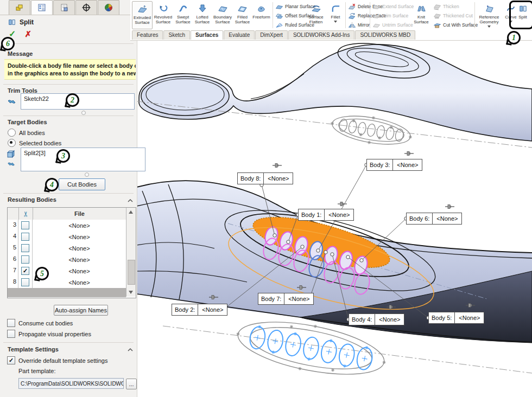 Image resolution: width=532 pixels, height=397 pixels. Describe the element at coordinates (239, 35) in the screenshot. I see `tab-evaluate: Evaluate` at that location.